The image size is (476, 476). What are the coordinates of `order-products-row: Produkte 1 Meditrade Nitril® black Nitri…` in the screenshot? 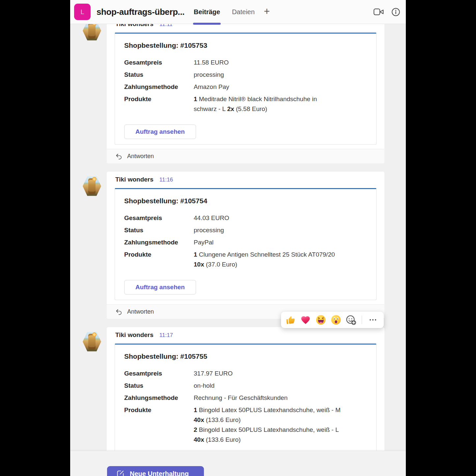 It's located at (246, 104).